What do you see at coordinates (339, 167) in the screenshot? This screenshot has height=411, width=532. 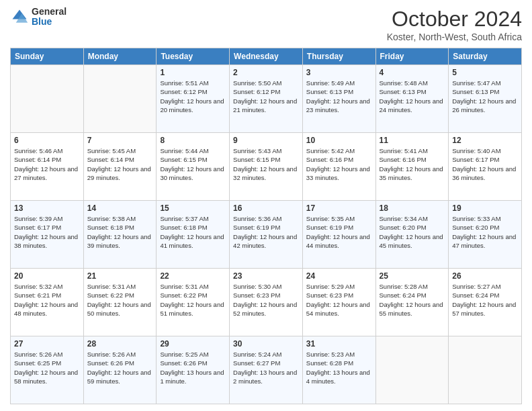 I see `calendar-day-cell: 10Sunrise: 5:42 AMSunset: 6:16 PMDayligh…` at bounding box center [339, 167].